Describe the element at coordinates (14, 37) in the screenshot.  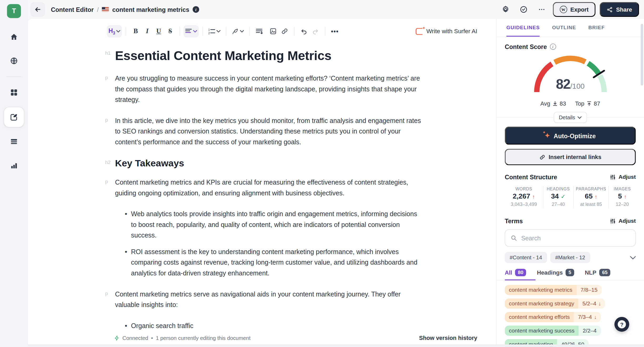
I see `sidebar-item-home` at that location.